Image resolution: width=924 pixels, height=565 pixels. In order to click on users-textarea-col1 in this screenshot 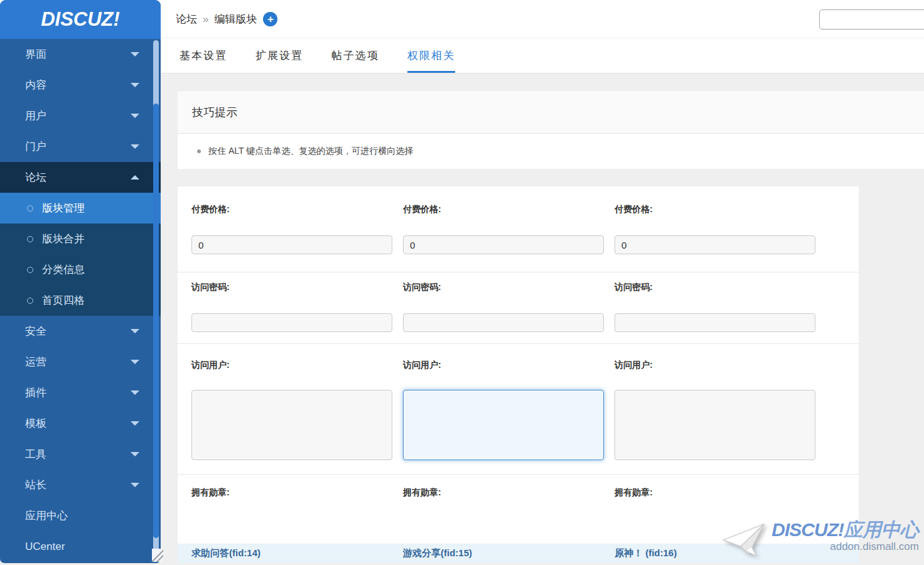, I will do `click(292, 425)`.